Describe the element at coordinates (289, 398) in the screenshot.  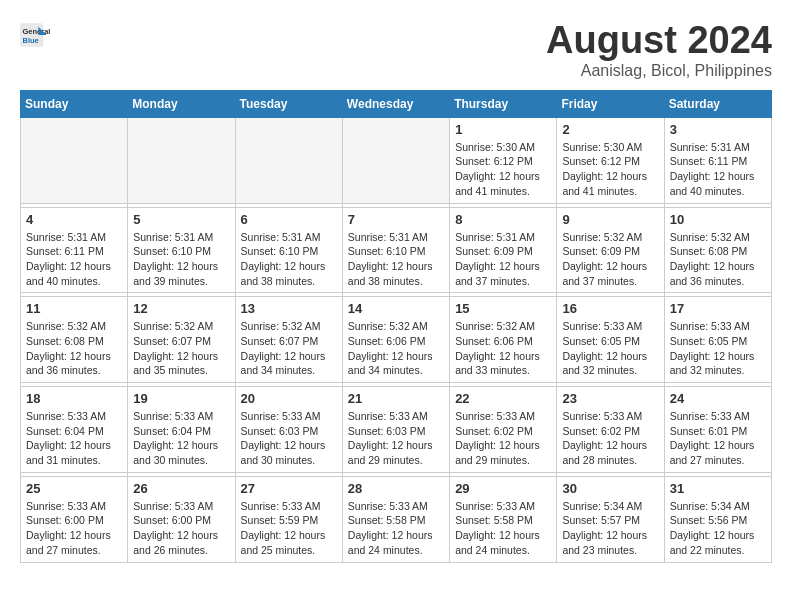
I see `day-number: 20` at that location.